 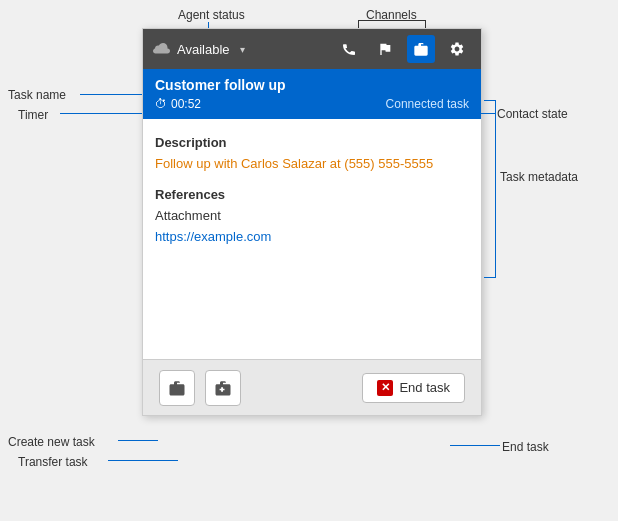 I want to click on timer-value: 00:52, so click(x=186, y=104).